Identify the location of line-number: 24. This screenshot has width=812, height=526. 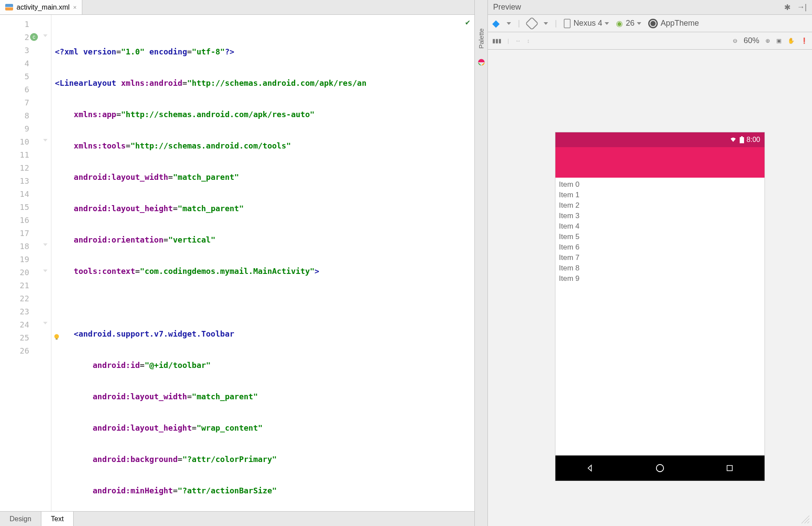
(24, 325).